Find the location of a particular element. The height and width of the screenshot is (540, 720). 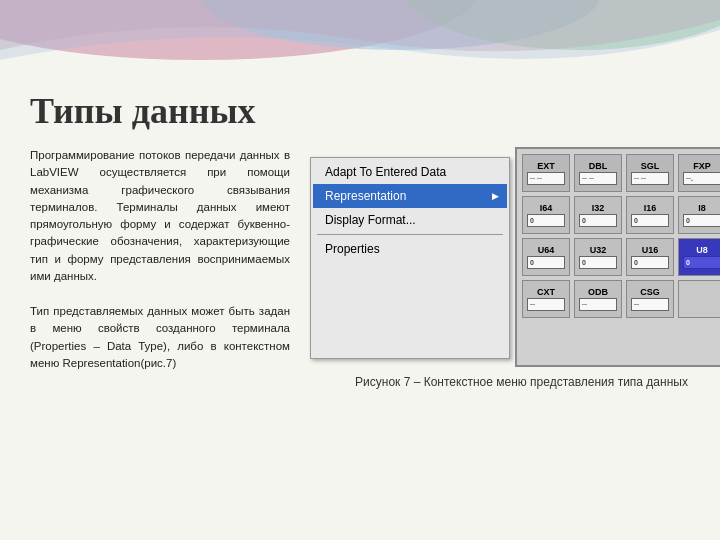

data-type-sgl: SGL ─ ─ is located at coordinates (650, 173).